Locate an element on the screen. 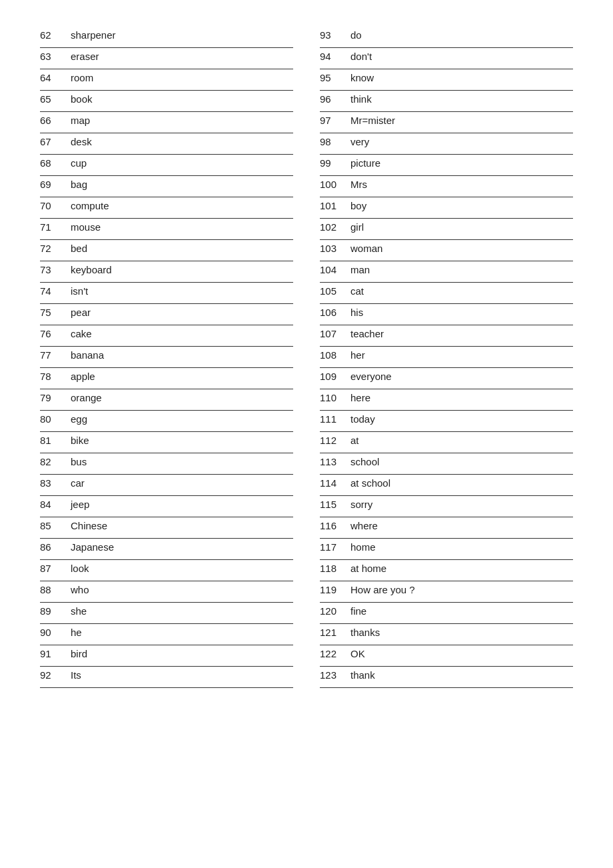  vocab-number: 63 is located at coordinates (54, 56).